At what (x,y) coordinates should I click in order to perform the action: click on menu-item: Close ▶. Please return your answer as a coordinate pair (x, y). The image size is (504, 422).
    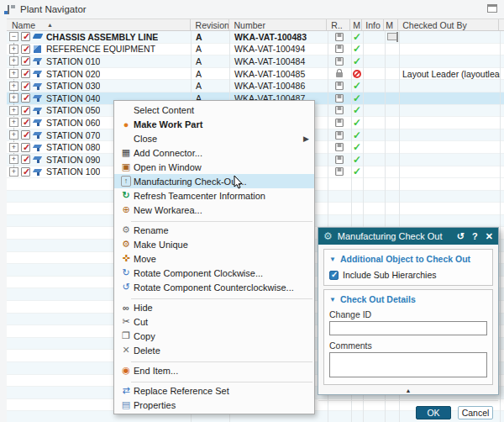
    Looking at the image, I should click on (214, 138).